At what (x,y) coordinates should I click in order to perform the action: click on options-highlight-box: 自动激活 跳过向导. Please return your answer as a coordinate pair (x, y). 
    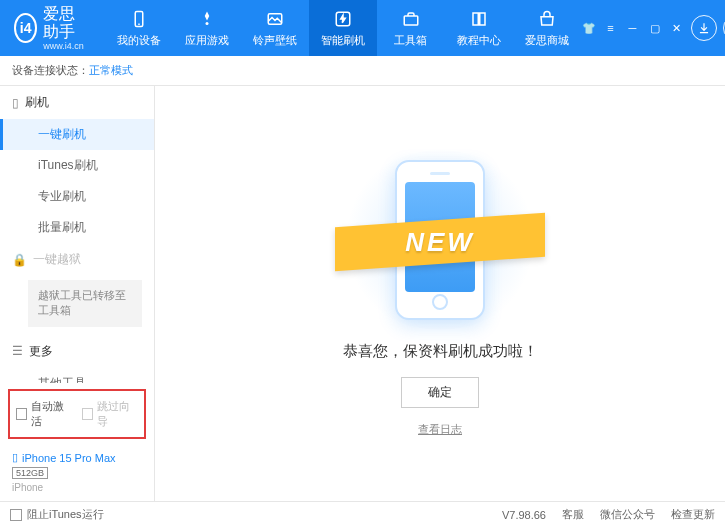
    Looking at the image, I should click on (77, 414).